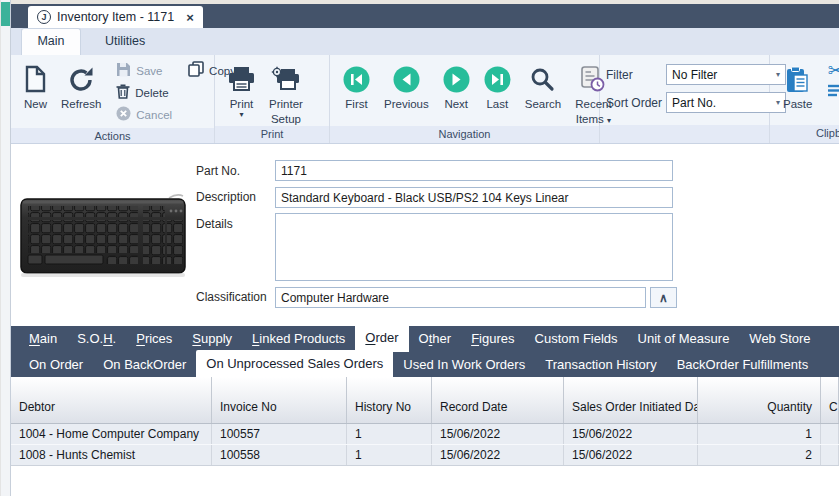 The height and width of the screenshot is (496, 839). Describe the element at coordinates (498, 79) in the screenshot. I see `last-record-icon` at that location.